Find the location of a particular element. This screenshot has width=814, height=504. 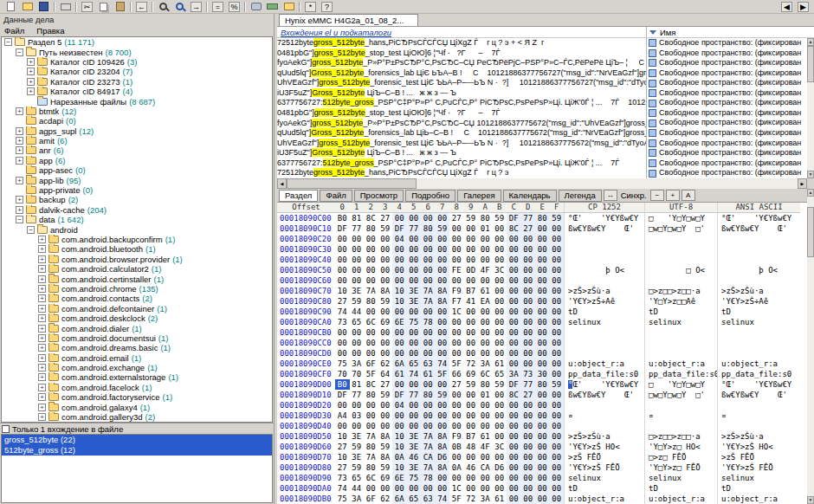

directory-browser-button is located at coordinates (289, 7).